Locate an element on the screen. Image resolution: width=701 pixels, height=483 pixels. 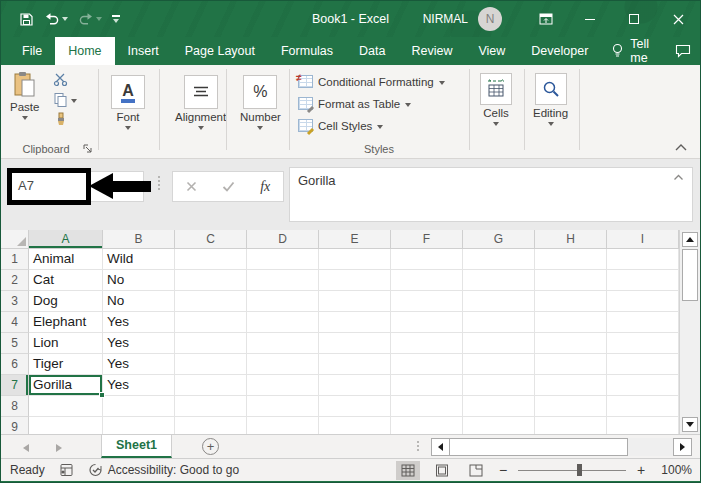
cell-H9 is located at coordinates (571, 426).